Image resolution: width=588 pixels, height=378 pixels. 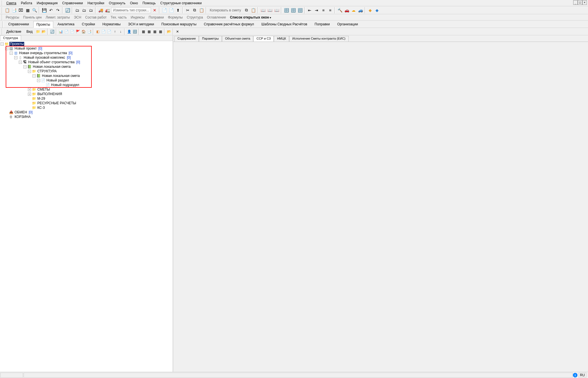 I want to click on stack2-icon: 🗂, so click(x=84, y=10).